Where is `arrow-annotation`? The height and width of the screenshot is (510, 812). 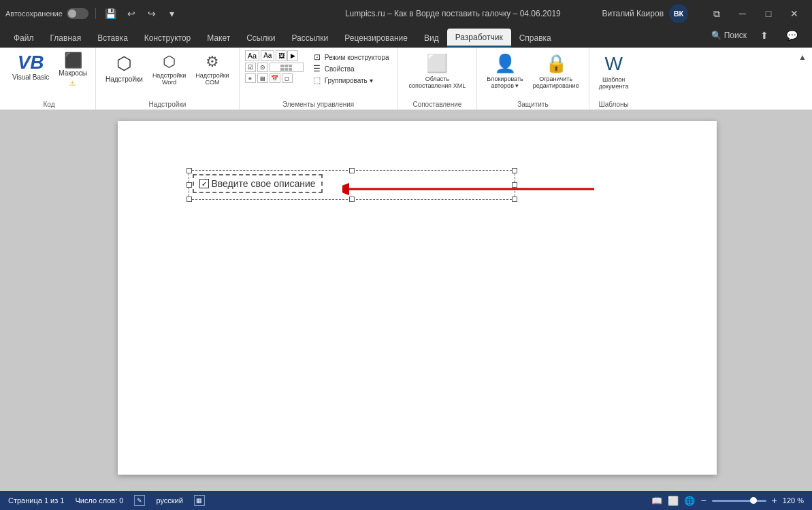
arrow-annotation is located at coordinates (472, 190).